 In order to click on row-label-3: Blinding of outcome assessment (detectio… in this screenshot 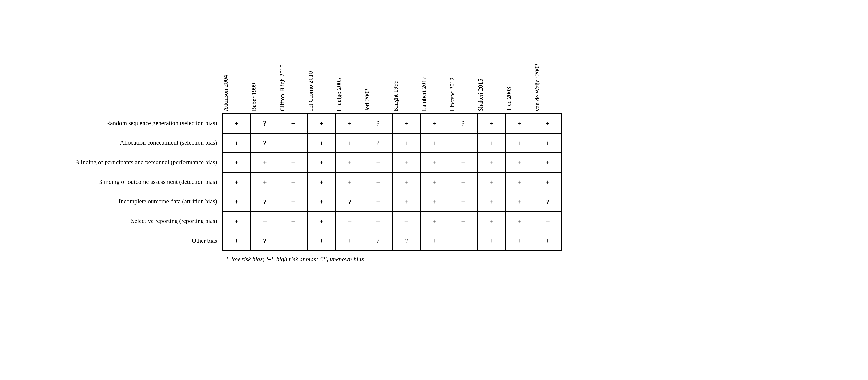, I will do `click(142, 182)`.